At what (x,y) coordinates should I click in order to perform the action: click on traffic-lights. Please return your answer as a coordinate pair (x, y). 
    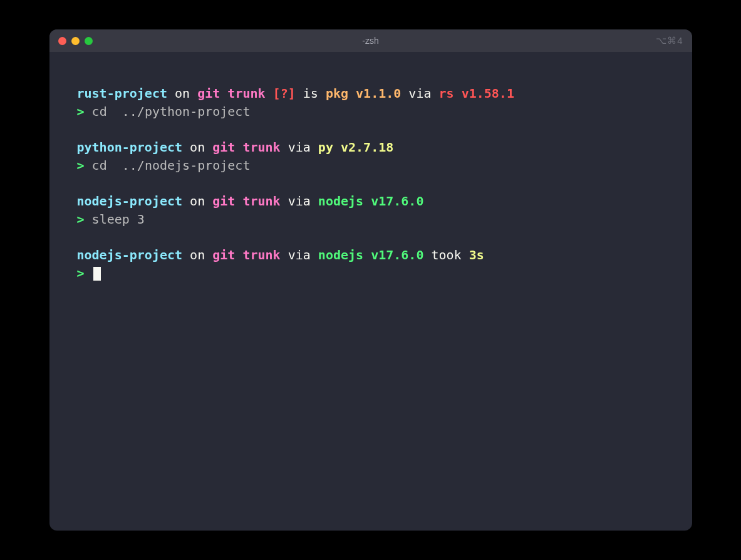
    Looking at the image, I should click on (75, 41).